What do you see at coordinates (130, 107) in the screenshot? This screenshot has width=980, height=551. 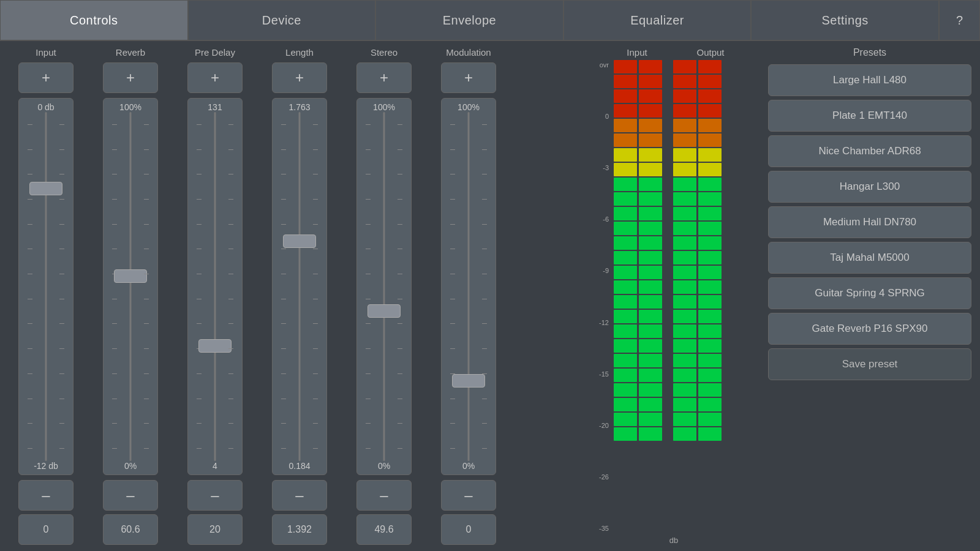 I see `reverb-value-top: 100%` at bounding box center [130, 107].